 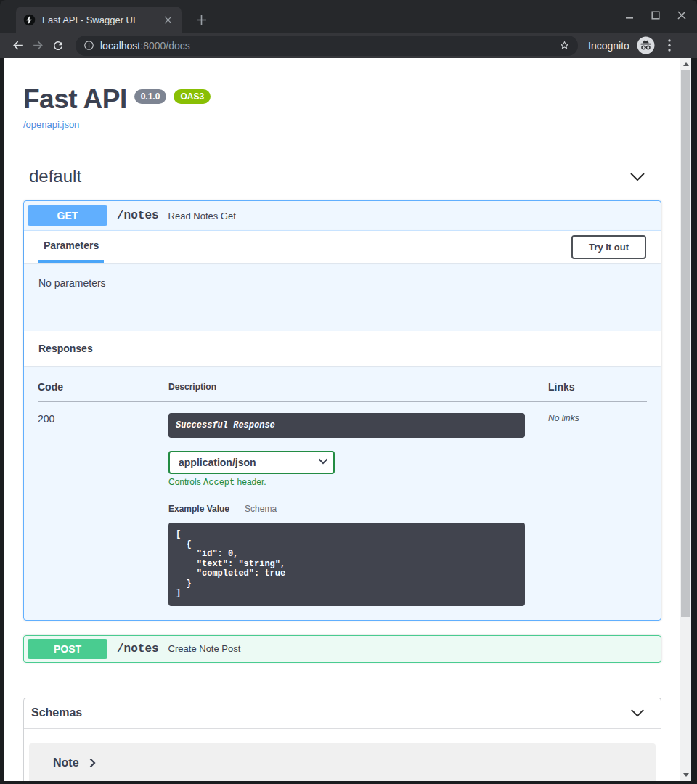 I want to click on chevron-down-icon, so click(x=637, y=177).